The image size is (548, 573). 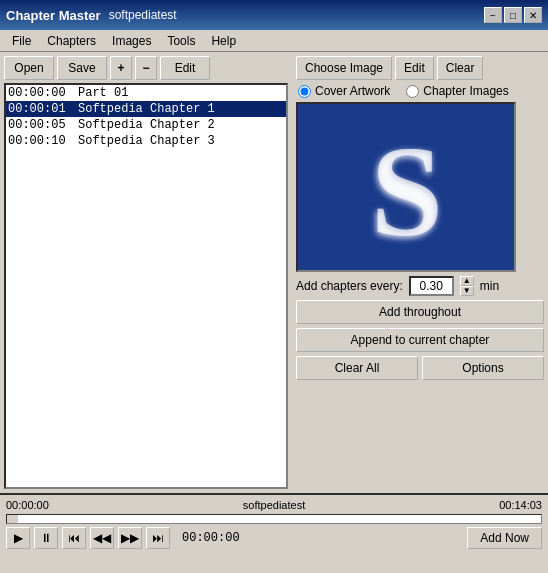 I want to click on chapters-every-input, so click(x=432, y=286).